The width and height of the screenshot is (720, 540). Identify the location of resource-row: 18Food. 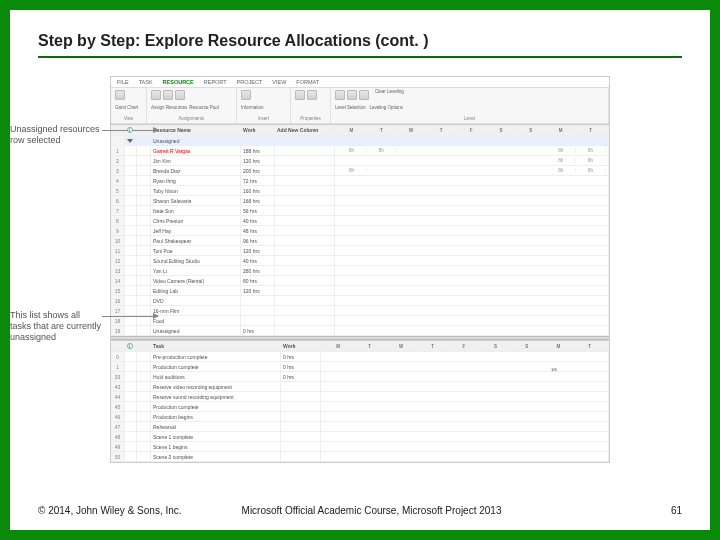
(360, 321).